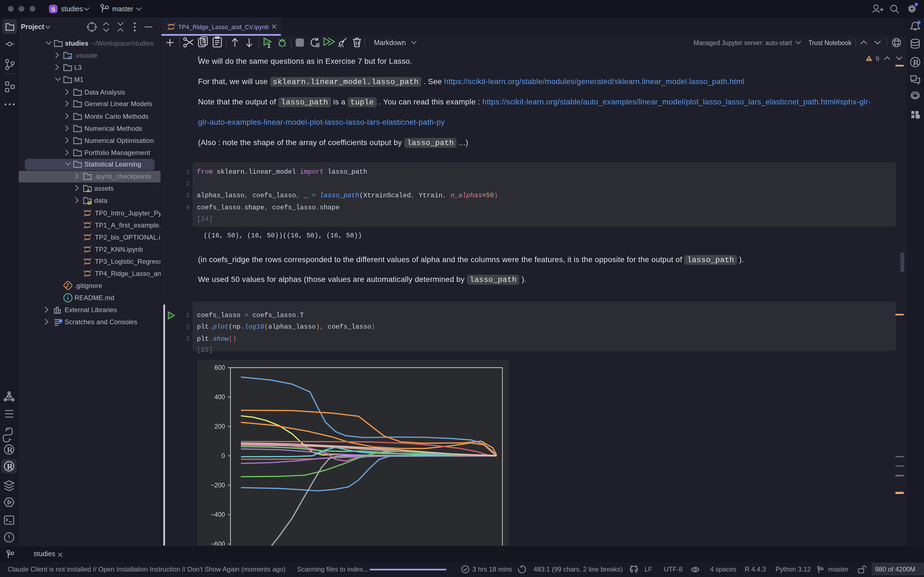 The image size is (924, 577). Describe the element at coordinates (218, 543) in the screenshot. I see `svg-text: −600` at that location.